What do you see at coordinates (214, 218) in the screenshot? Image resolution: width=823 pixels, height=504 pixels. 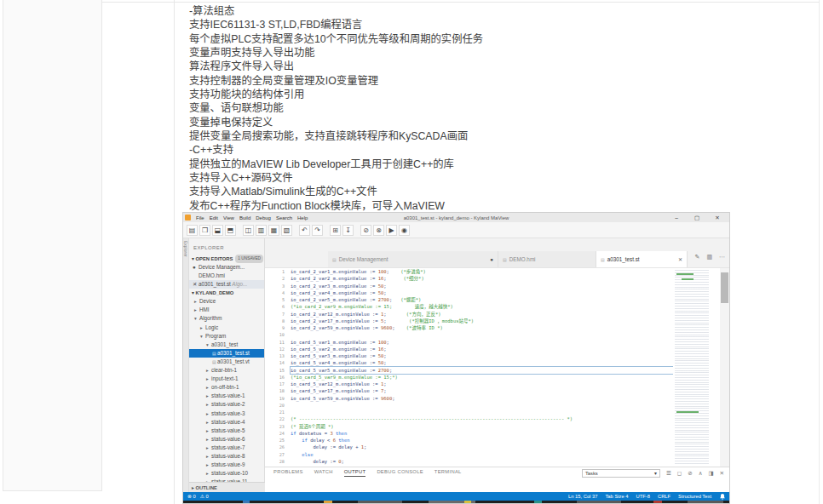 I see `menu-edit: Edit` at bounding box center [214, 218].